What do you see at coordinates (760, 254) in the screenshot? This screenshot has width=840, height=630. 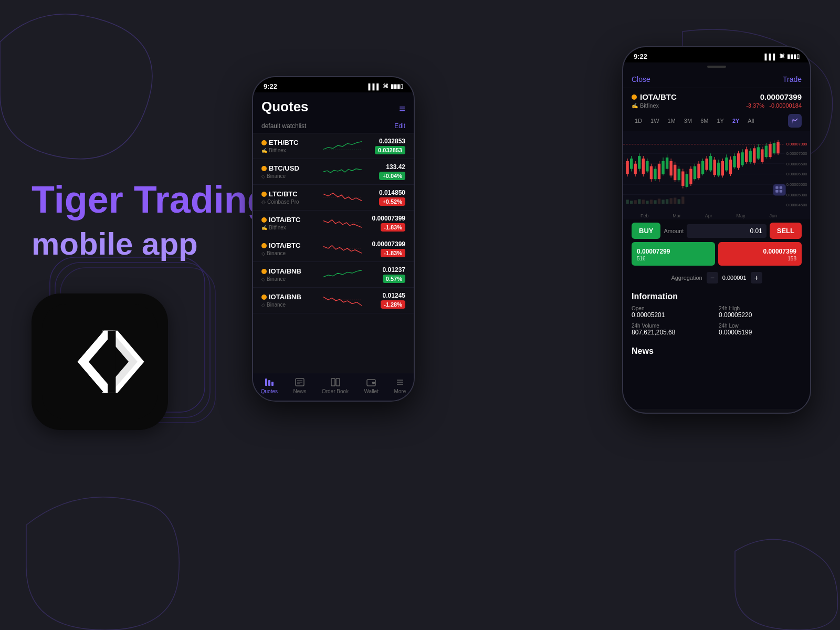 I see `ask-box: 0.00007399 158` at bounding box center [760, 254].